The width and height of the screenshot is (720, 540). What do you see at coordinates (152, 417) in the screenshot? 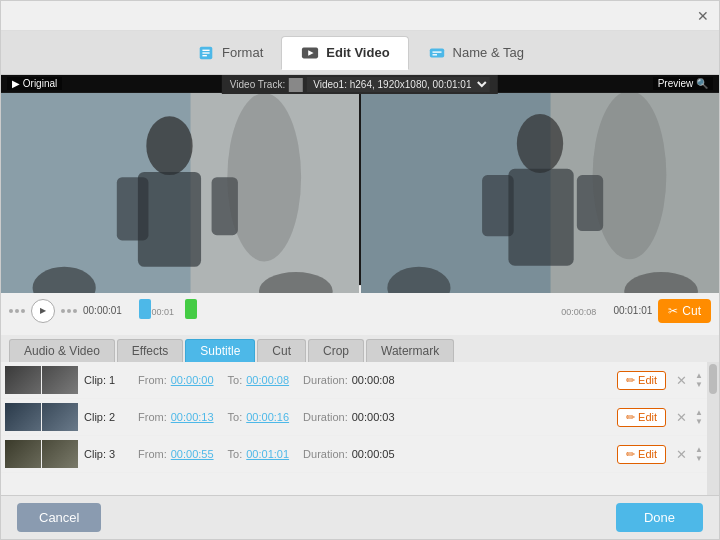
I see `clip-2-from-label: From:` at bounding box center [152, 417].